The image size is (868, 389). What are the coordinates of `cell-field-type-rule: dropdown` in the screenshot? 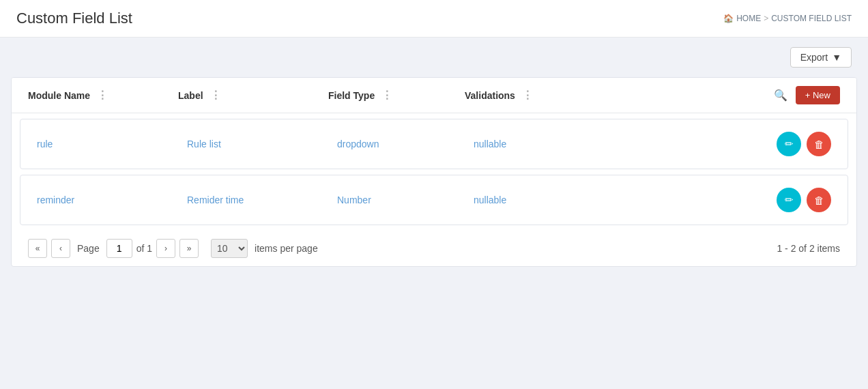 It's located at (405, 144).